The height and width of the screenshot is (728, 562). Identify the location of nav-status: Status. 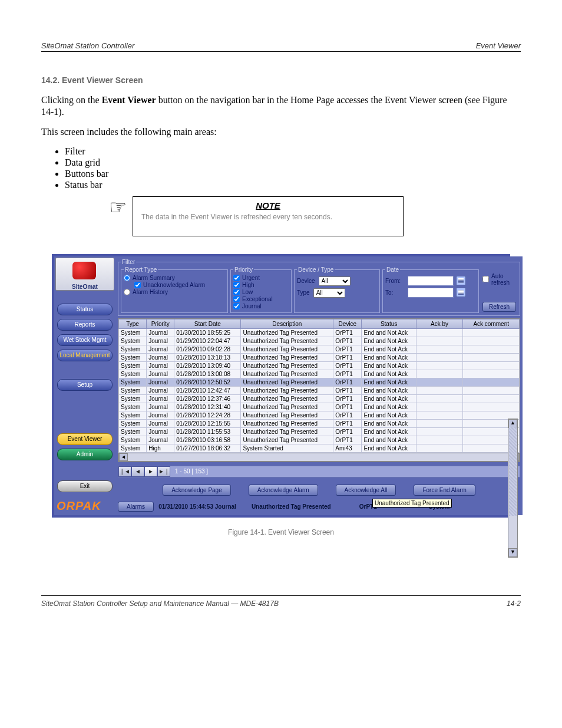
(85, 309).